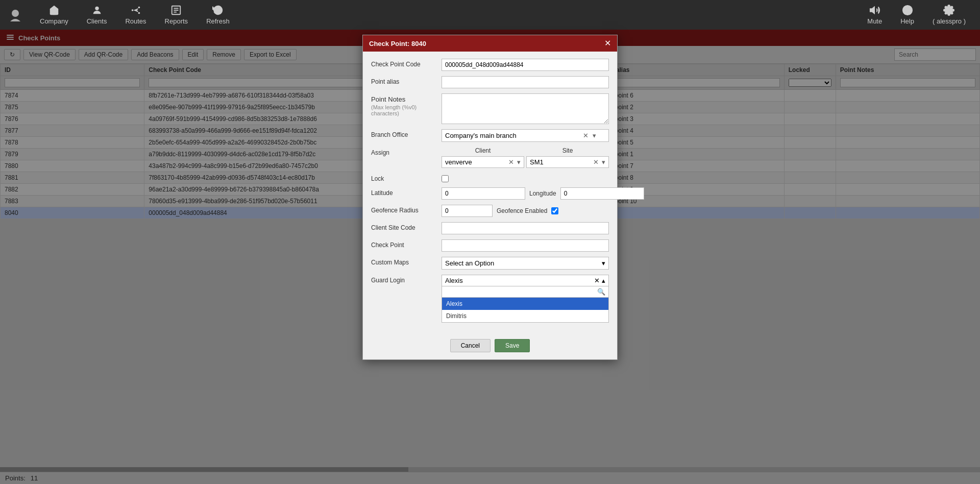  I want to click on check-point-label: Check Point, so click(404, 244).